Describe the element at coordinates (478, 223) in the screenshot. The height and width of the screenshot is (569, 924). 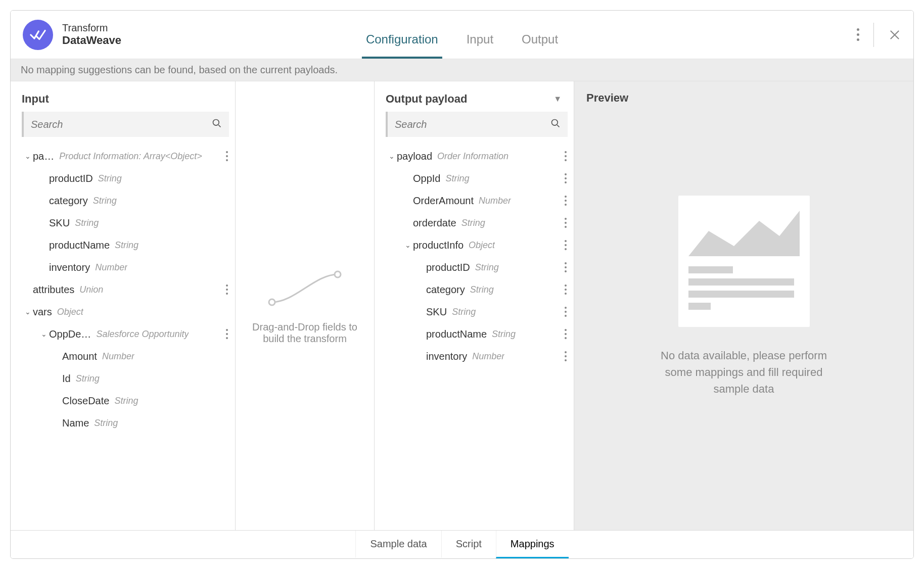
I see `output-row: orderdateString` at that location.